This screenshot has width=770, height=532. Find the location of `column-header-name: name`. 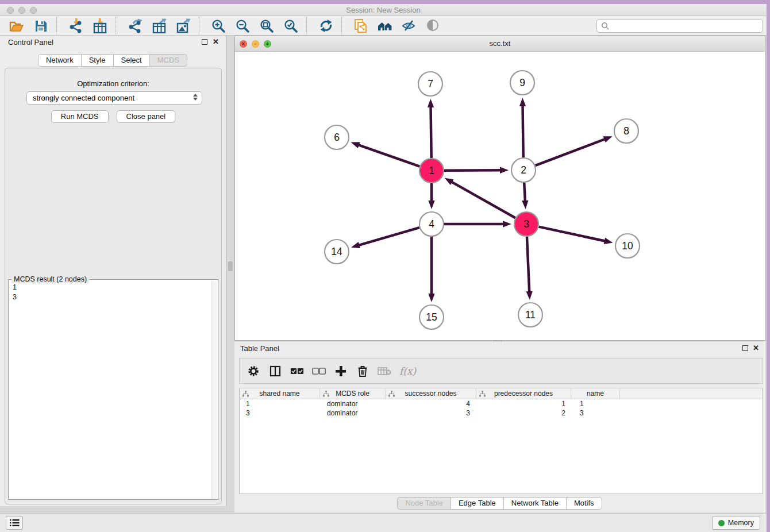

column-header-name: name is located at coordinates (595, 394).